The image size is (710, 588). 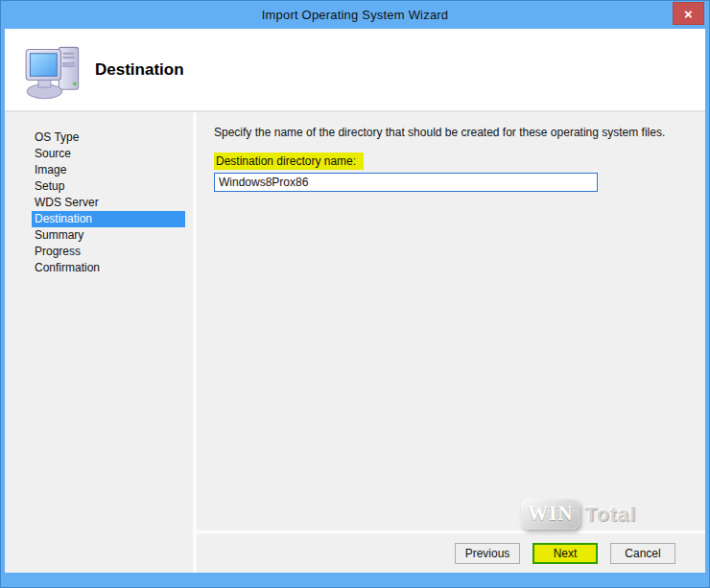 What do you see at coordinates (689, 13) in the screenshot?
I see `close-button: ×` at bounding box center [689, 13].